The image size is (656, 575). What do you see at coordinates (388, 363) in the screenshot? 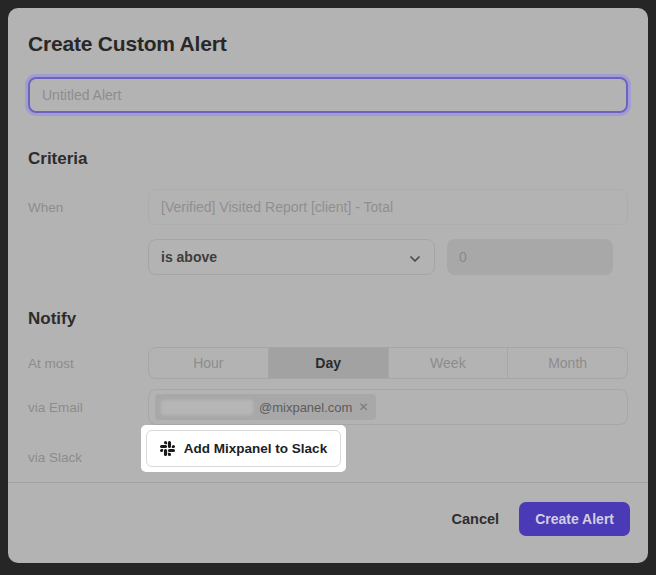
I see `frequency-segmented-control: Hour Day Week Month` at bounding box center [388, 363].